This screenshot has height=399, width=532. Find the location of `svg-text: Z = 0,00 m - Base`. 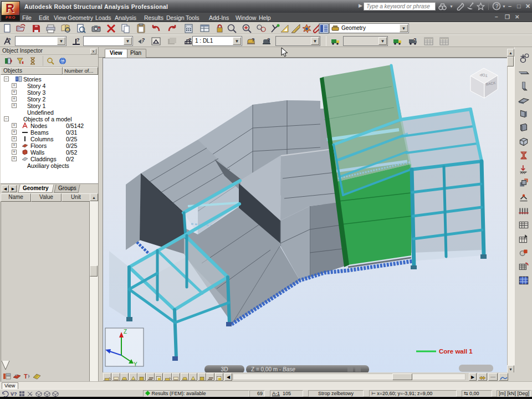

svg-text: Z = 0,00 m - Base is located at coordinates (273, 369).